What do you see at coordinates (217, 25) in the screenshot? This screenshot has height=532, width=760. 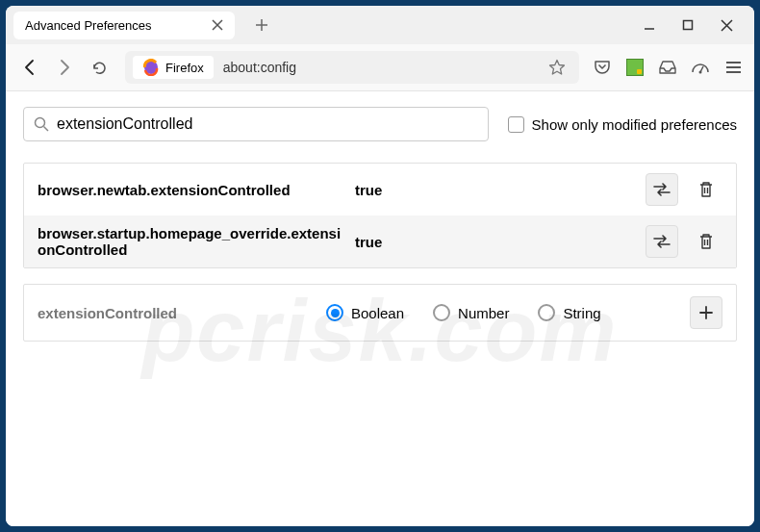 I see `close-tab-icon` at bounding box center [217, 25].